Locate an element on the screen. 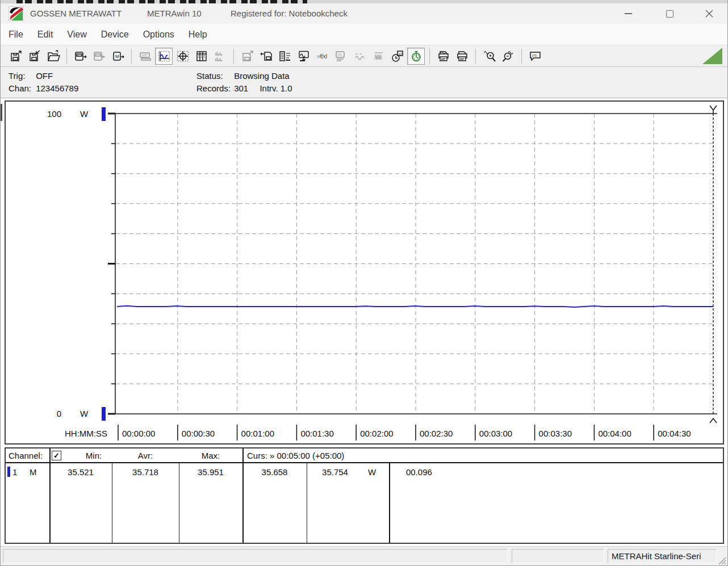 The height and width of the screenshot is (566, 728). minimize-icon is located at coordinates (628, 14).